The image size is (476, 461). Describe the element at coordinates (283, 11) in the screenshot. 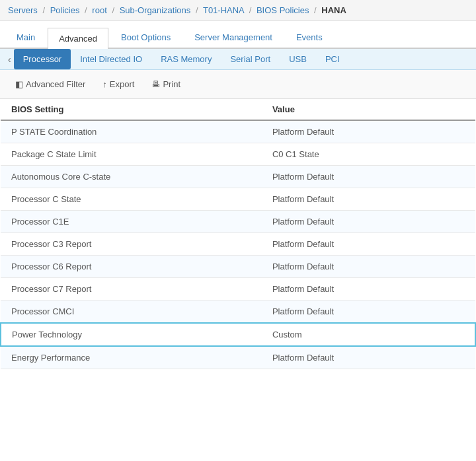

I see `breadcrumb-bios-policies: BIOS Policies` at that location.